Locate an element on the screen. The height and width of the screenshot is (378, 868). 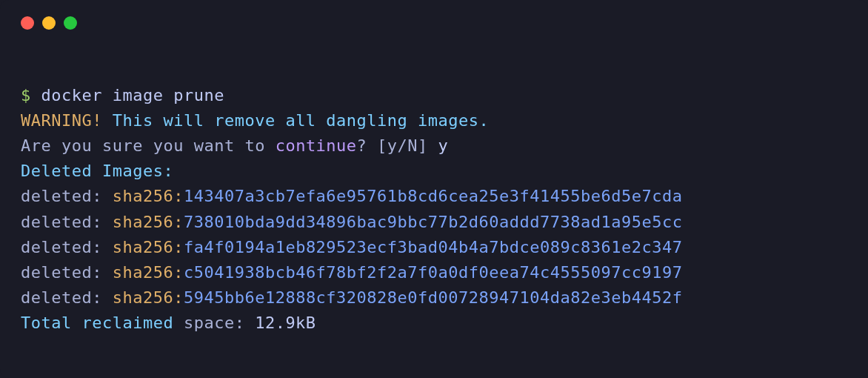
sha-hash: 738010bda9dd34896bac9bbc77b2d60addd7738a… is located at coordinates (433, 222).